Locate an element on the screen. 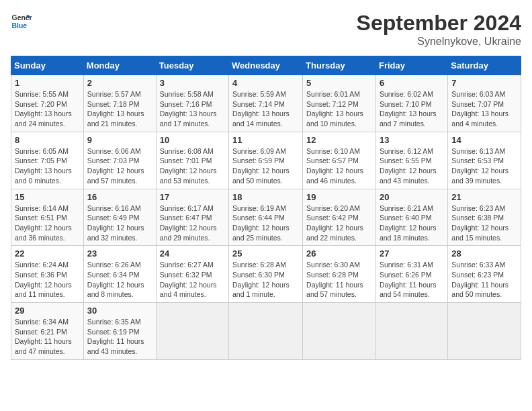 The height and width of the screenshot is (411, 532). day-29: 29Sunrise: 6:34 AMSunset: 6:21 PMDayligh… is located at coordinates (48, 332).